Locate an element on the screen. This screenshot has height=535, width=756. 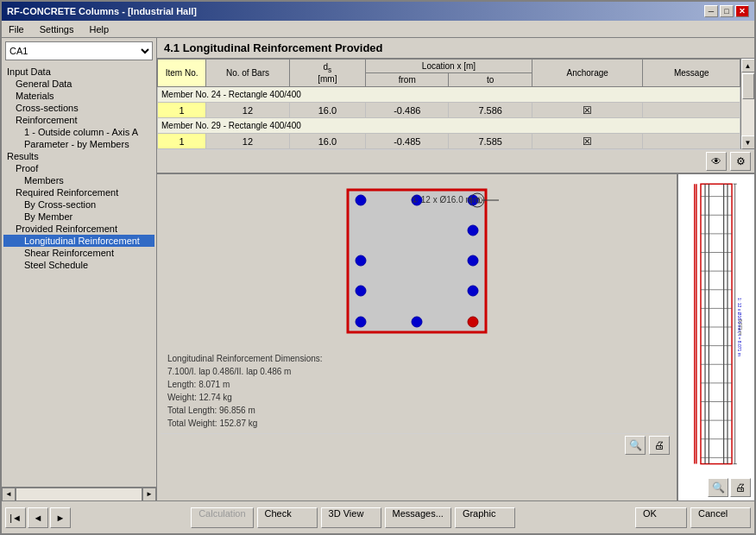
sidebar-item-provided-reinforcement: Provided Reinforcement is located at coordinates (79, 229).